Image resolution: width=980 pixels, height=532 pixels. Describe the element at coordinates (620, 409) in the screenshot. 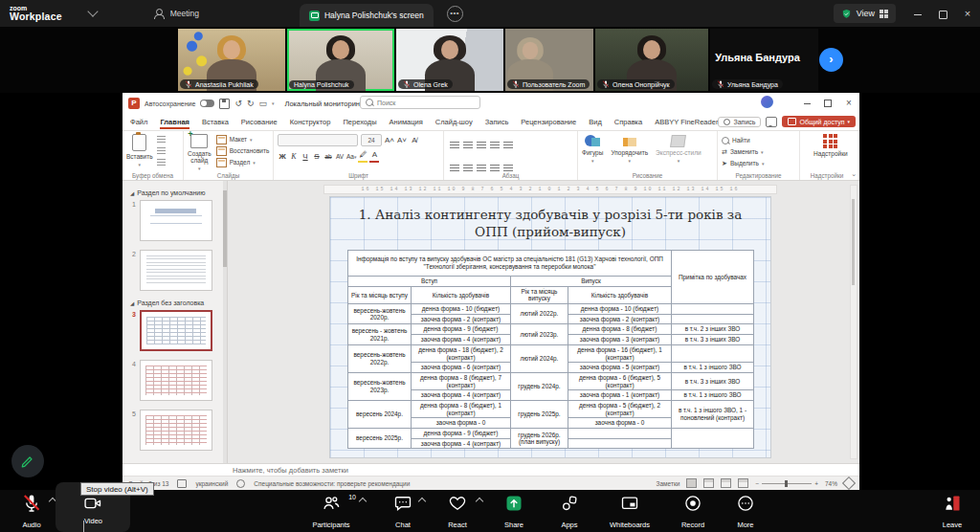

I see `table-cell: денна форма - 5 (бюджет), 2 (контракт)` at that location.